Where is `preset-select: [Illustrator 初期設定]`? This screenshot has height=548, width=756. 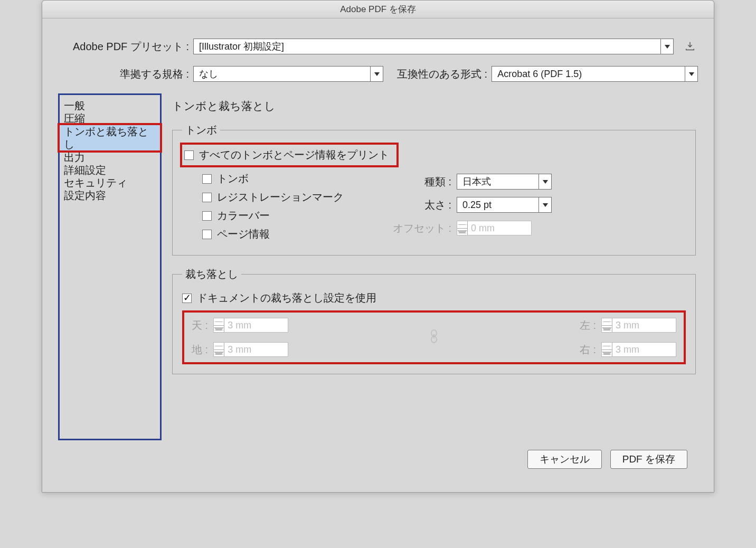
preset-select: [Illustrator 初期設定] is located at coordinates (433, 46).